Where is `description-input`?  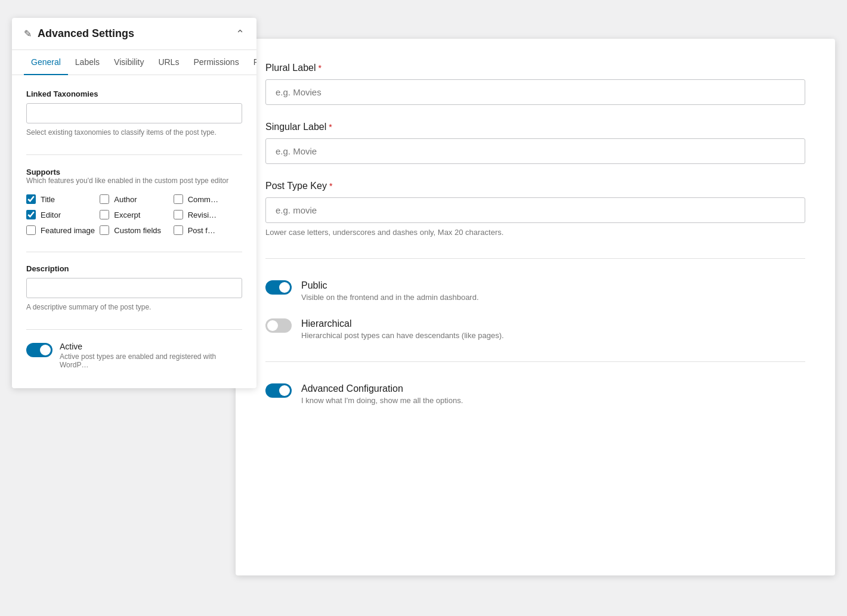 description-input is located at coordinates (134, 288).